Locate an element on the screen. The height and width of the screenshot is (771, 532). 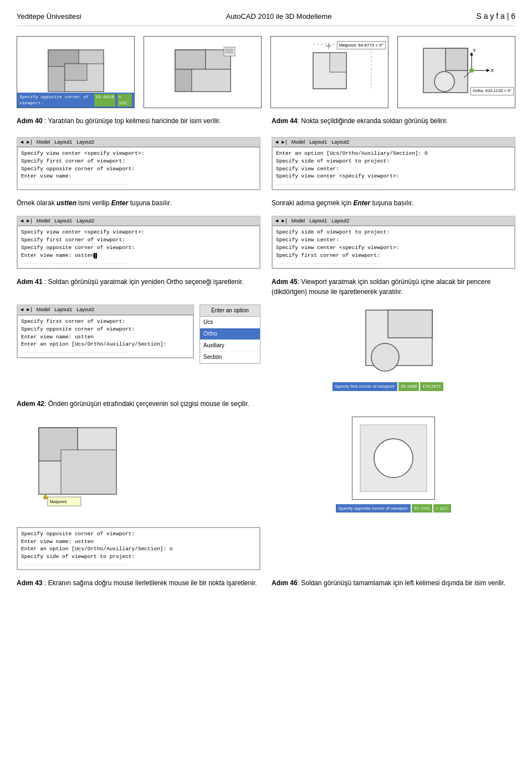
circle-only-svg is located at coordinates (393, 458).